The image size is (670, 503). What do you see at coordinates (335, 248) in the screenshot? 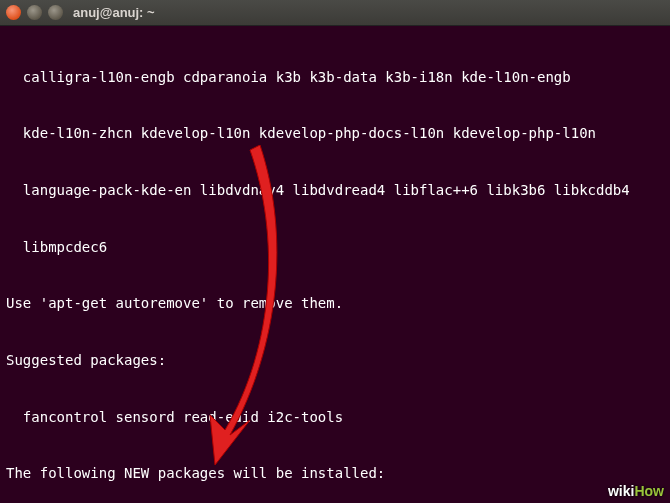
I see `output-line: libmpcdec6` at bounding box center [335, 248].